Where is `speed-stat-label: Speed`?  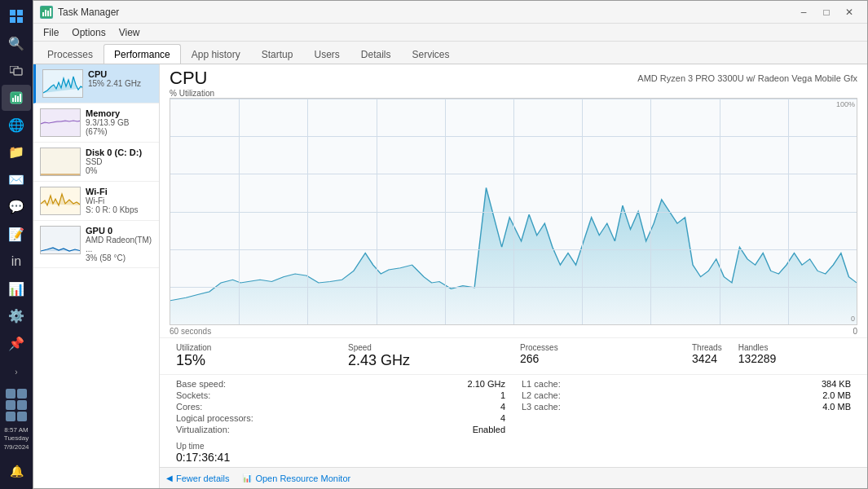 speed-stat-label: Speed is located at coordinates (427, 347).